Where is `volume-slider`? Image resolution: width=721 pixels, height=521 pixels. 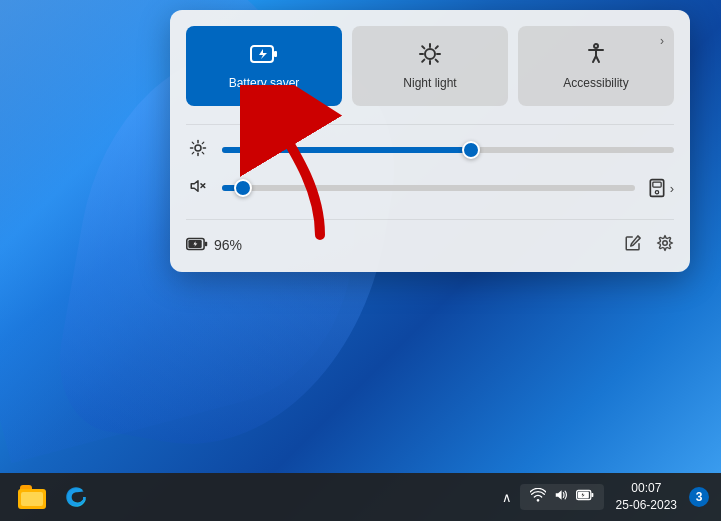
volume-slider is located at coordinates (428, 188).